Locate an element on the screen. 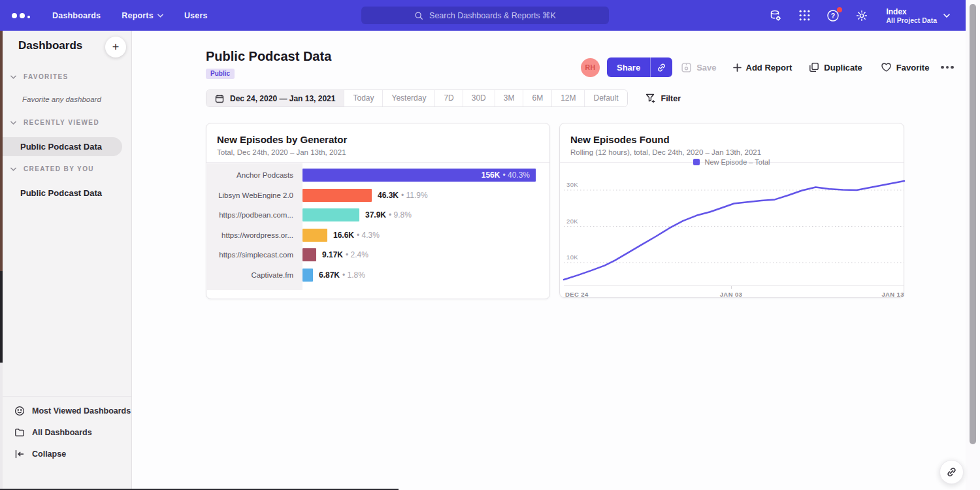 This screenshot has width=980, height=490. bar-pct: • 9.8% is located at coordinates (400, 215).